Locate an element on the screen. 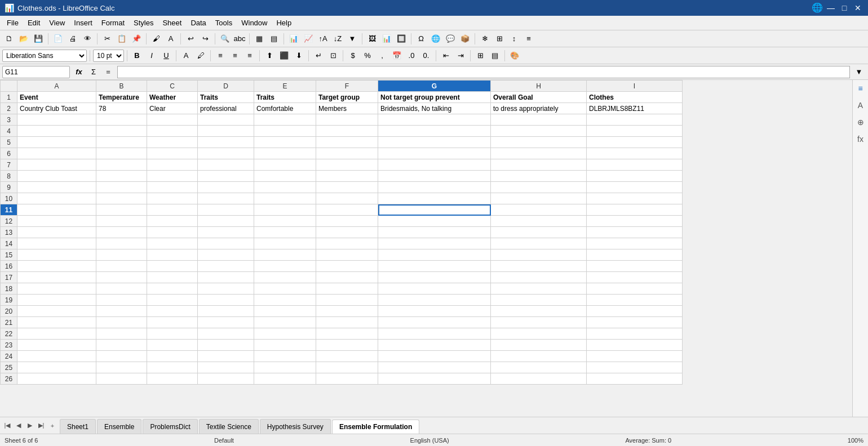 The image size is (868, 446). cell-G14 is located at coordinates (435, 244).